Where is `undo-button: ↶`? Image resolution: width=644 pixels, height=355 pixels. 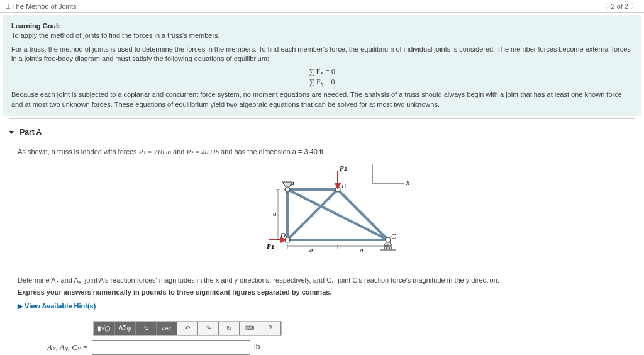
undo-button: ↶ is located at coordinates (187, 329).